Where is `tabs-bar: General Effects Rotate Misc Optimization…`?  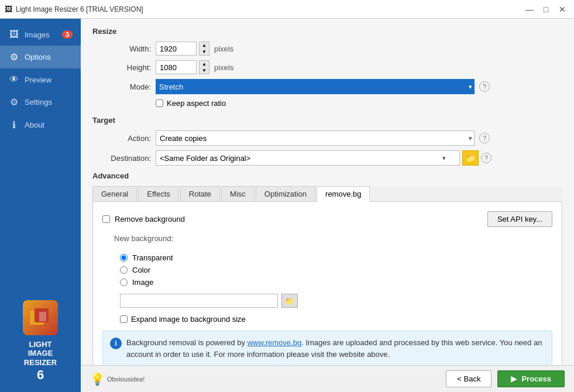
tabs-bar: General Effects Rotate Misc Optimization… is located at coordinates (328, 194).